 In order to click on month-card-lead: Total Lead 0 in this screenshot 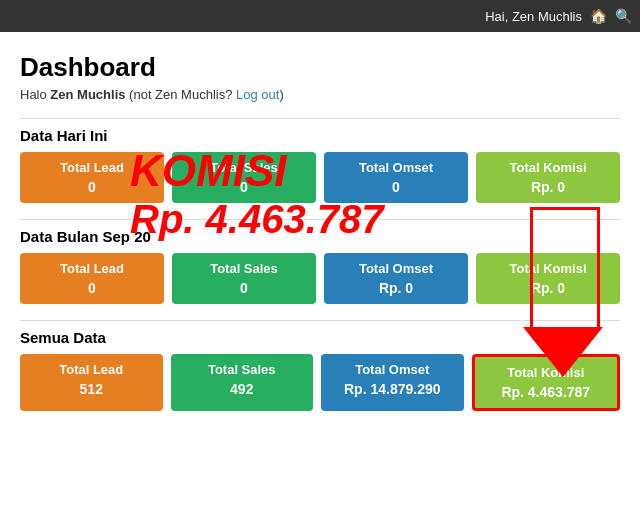, I will do `click(92, 278)`.